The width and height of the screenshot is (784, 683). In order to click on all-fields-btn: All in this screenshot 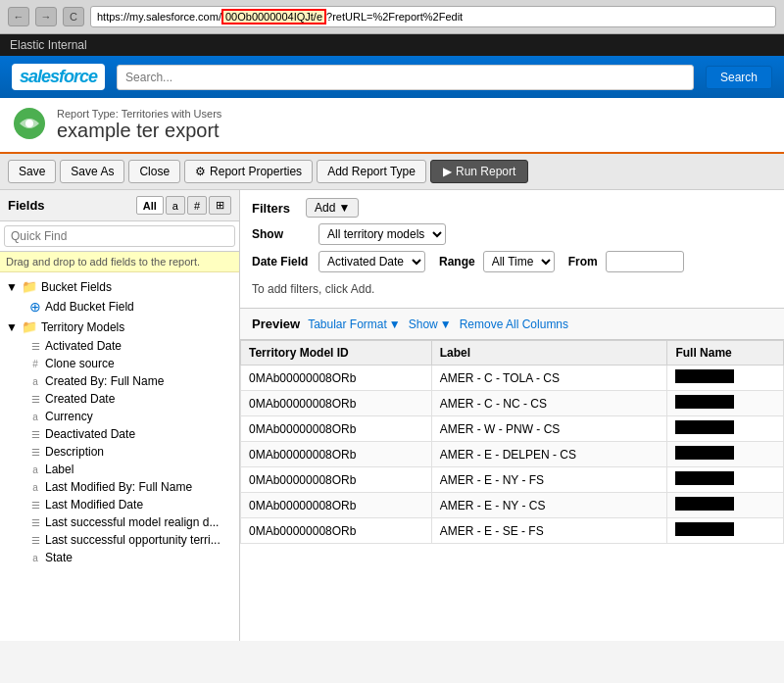, I will do `click(150, 206)`.